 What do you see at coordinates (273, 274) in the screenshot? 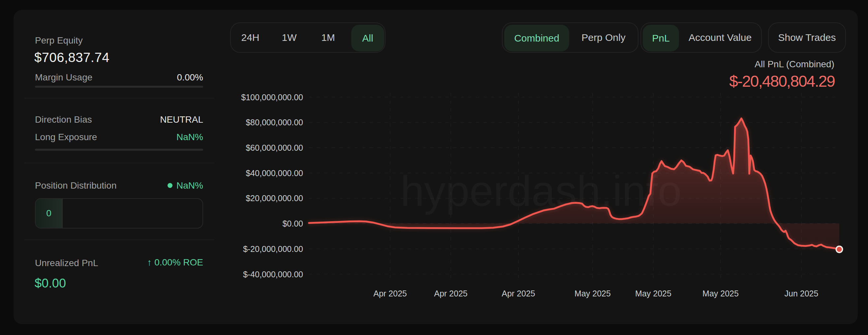
I see `svg-text: $-40,000,000.00` at bounding box center [273, 274].